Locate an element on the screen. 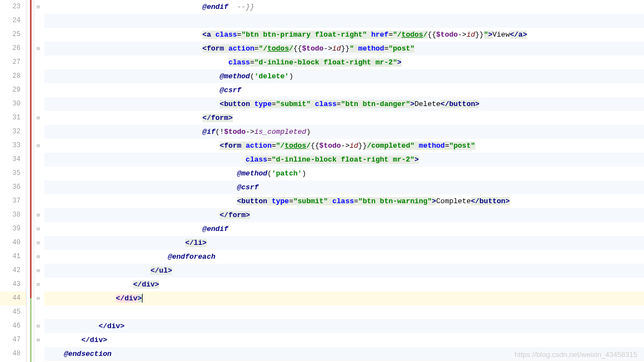 Image resolution: width=644 pixels, height=362 pixels. line-number: 29 is located at coordinates (13, 90).